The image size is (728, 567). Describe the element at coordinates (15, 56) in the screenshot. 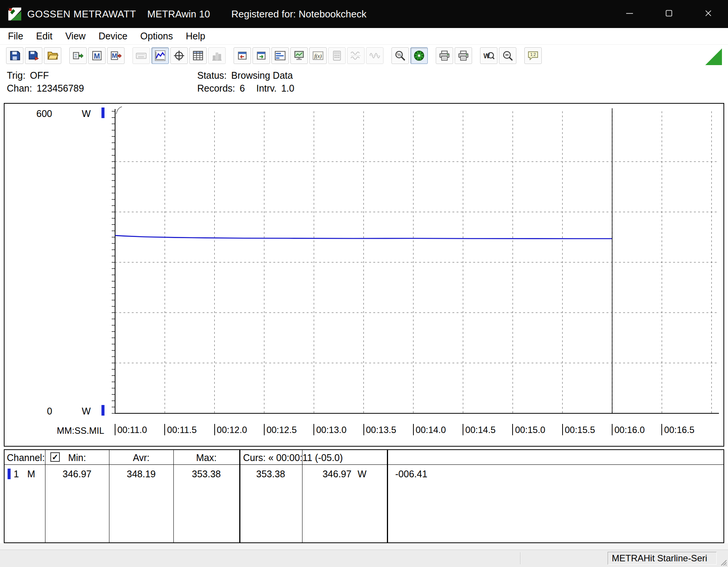

I see `save-icon` at that location.